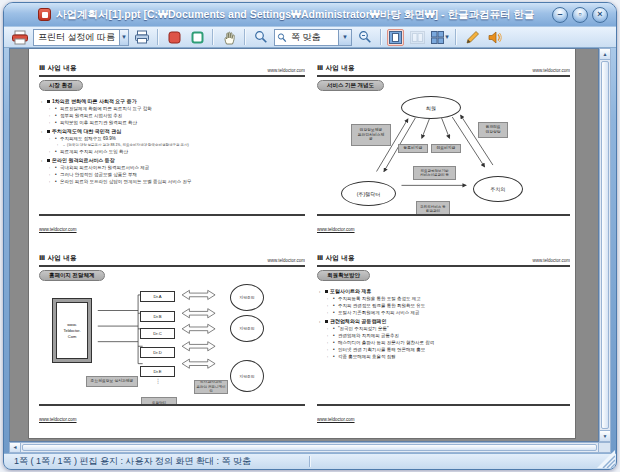 This screenshot has width=620, height=472. I want to click on bullet-item: :주치의 관련정보 링크를 통한 회원확보 유도, so click(448, 306).